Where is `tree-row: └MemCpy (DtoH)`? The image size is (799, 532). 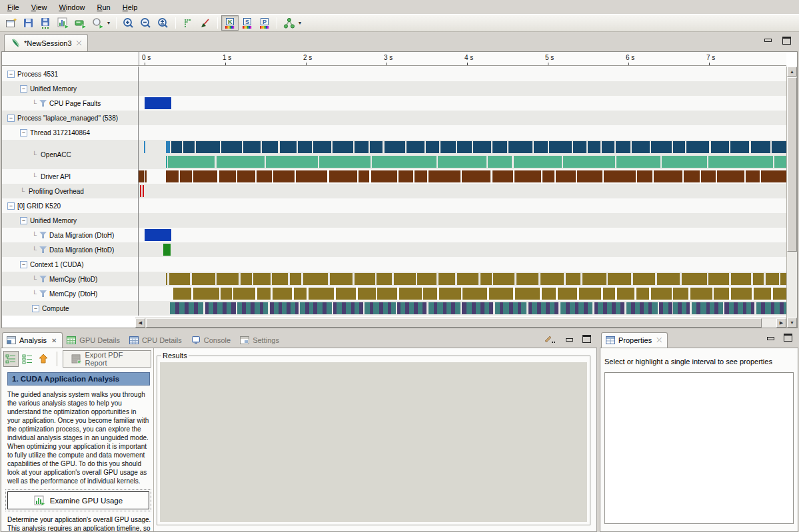
tree-row: └MemCpy (DtoH) is located at coordinates (70, 294).